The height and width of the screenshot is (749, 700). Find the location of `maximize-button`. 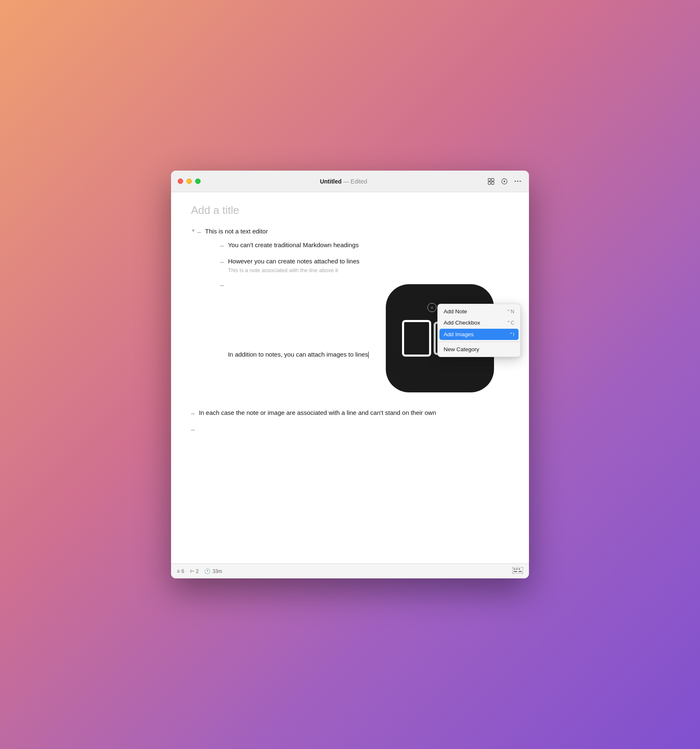

maximize-button is located at coordinates (198, 181).